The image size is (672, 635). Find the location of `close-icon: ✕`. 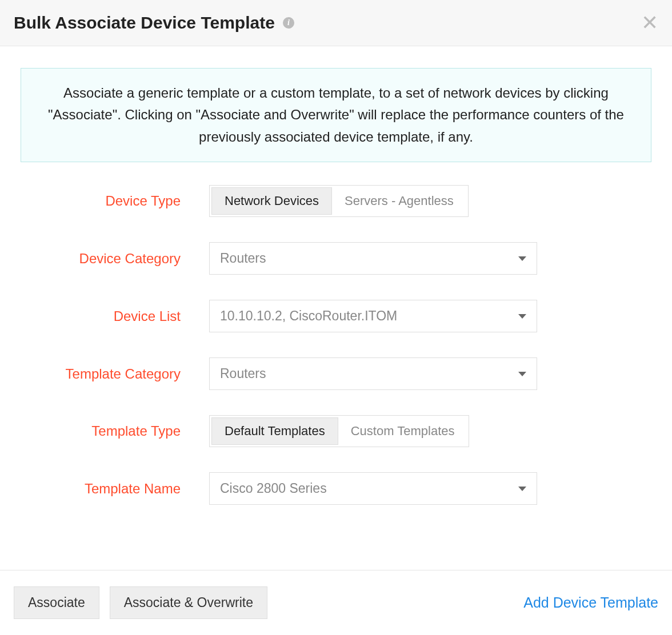

close-icon: ✕ is located at coordinates (650, 23).